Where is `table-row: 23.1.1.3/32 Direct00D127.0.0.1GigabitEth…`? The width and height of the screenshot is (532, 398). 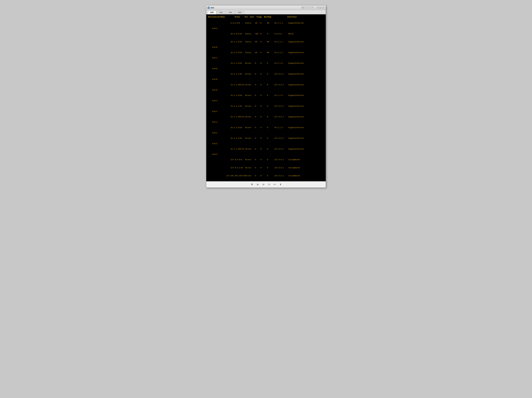 table-row: 23.1.1.3/32 Direct00D127.0.0.1GigabitEth… is located at coordinates (266, 108).